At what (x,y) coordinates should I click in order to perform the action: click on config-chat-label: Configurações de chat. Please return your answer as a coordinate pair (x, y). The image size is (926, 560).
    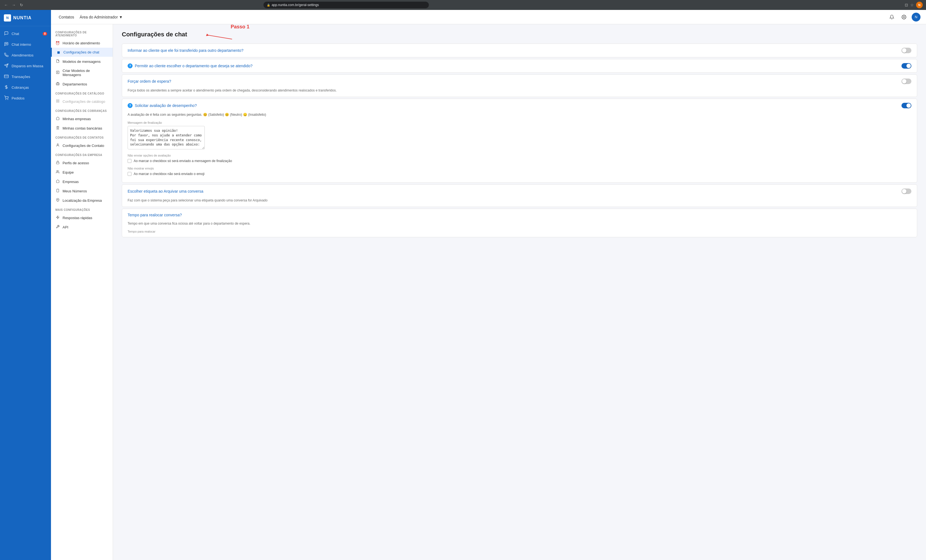
    Looking at the image, I should click on (86, 52).